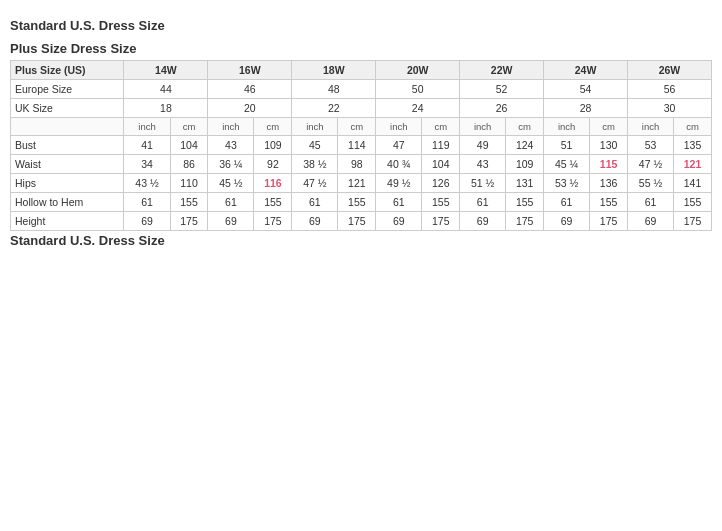 The width and height of the screenshot is (722, 531). I want to click on pb-inch-3: 47, so click(399, 146).